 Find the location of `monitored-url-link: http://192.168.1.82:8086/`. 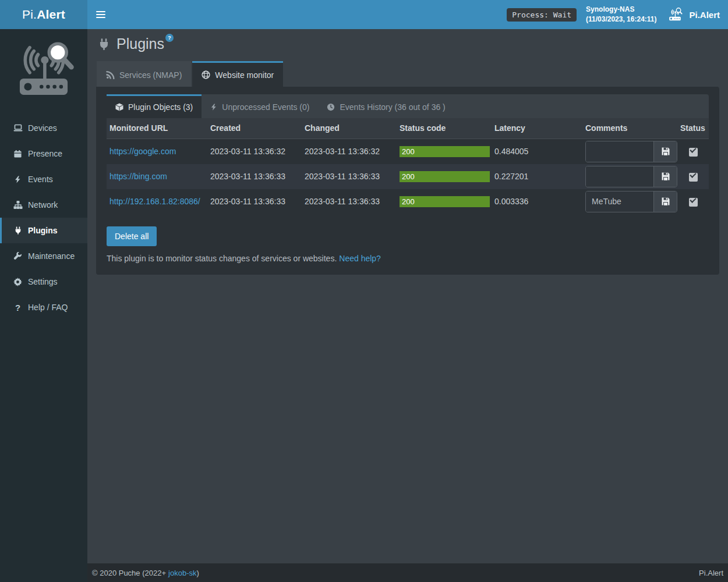

monitored-url-link: http://192.168.1.82:8086/ is located at coordinates (155, 201).